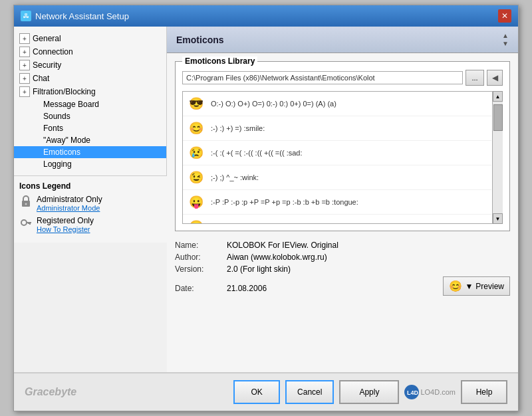 Image resolution: width=532 pixels, height=416 pixels. I want to click on browse-button: ..., so click(475, 78).